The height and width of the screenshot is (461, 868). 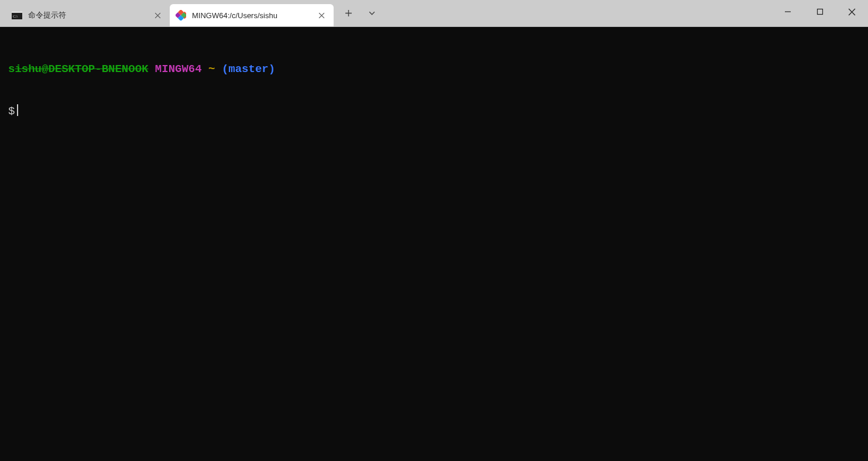 What do you see at coordinates (348, 13) in the screenshot?
I see `new-tab-button` at bounding box center [348, 13].